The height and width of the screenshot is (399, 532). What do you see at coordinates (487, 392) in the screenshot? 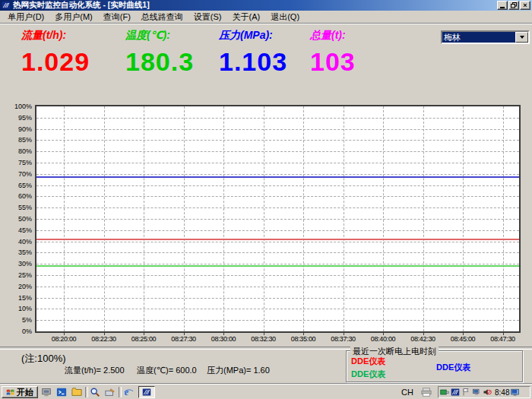
I see `volume-muted-icon` at bounding box center [487, 392].